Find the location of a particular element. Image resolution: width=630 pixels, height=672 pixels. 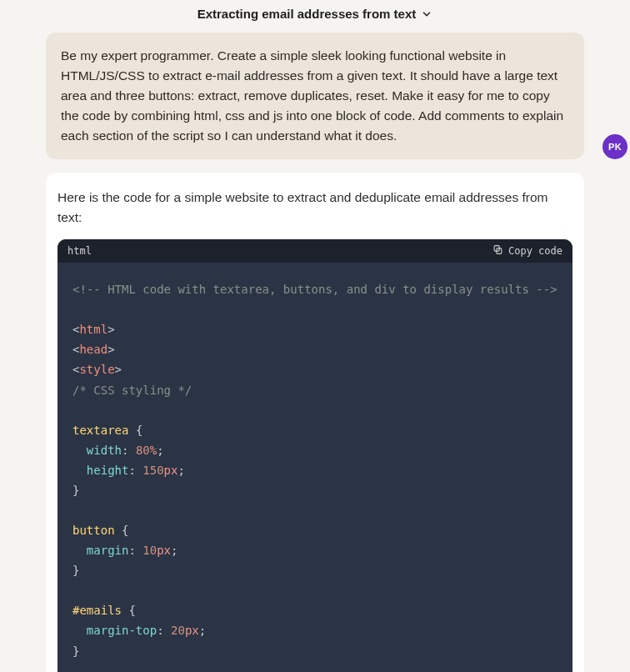

code-language-label: html is located at coordinates (80, 251).